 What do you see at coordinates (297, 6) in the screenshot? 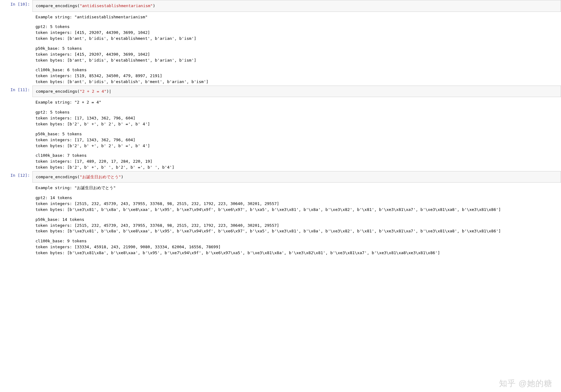
I see `code-input: compare_encodings("antidisestablishmenta…` at bounding box center [297, 6].